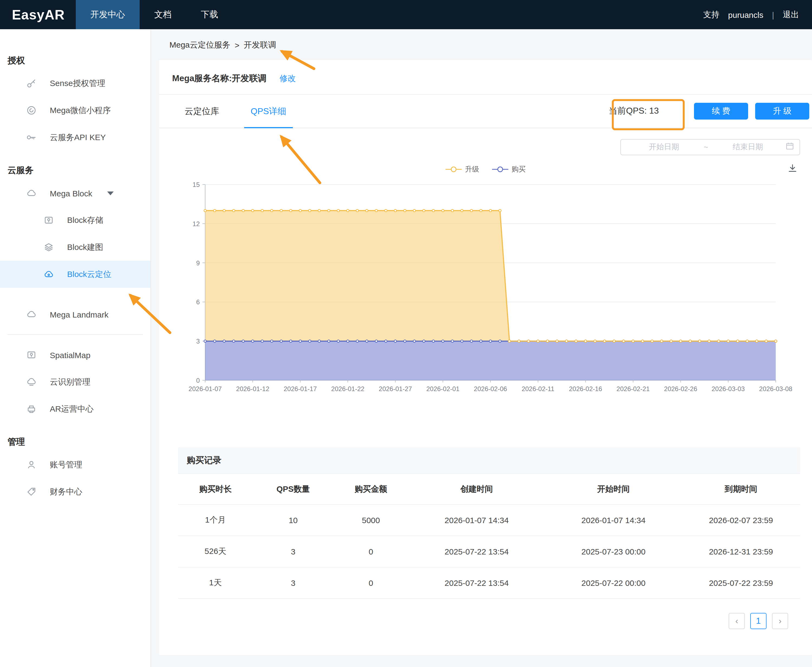 This screenshot has height=667, width=812. Describe the element at coordinates (710, 147) in the screenshot. I see `date-range-picker: 开始日期 ~ 结束日期` at that location.